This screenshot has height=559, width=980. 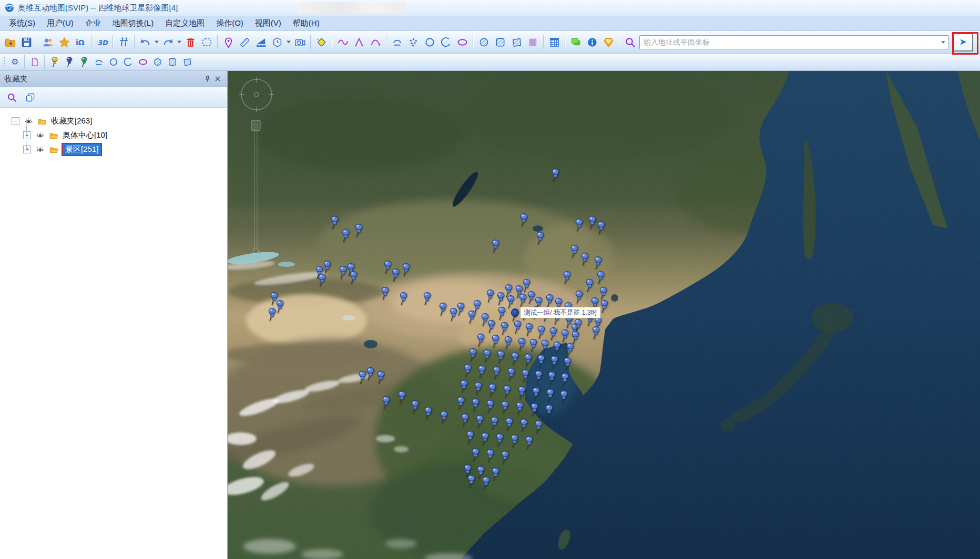 I want to click on go-button, so click(x=963, y=42).